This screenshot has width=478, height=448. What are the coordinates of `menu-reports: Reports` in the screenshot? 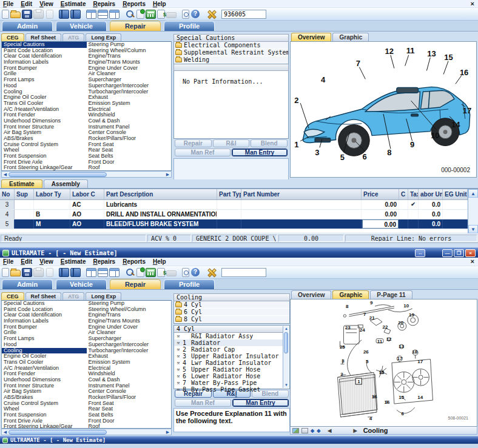 It's located at (134, 4).